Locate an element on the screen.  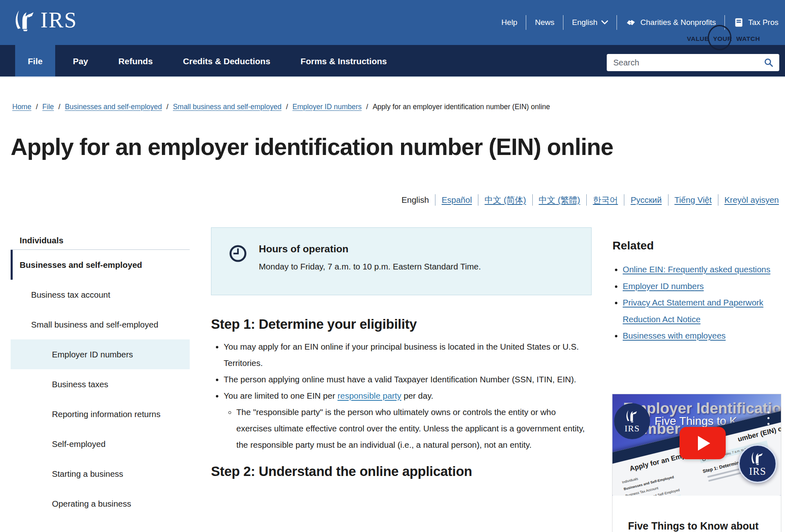
video-caption: Five Things to Know about the is located at coordinates (697, 514).